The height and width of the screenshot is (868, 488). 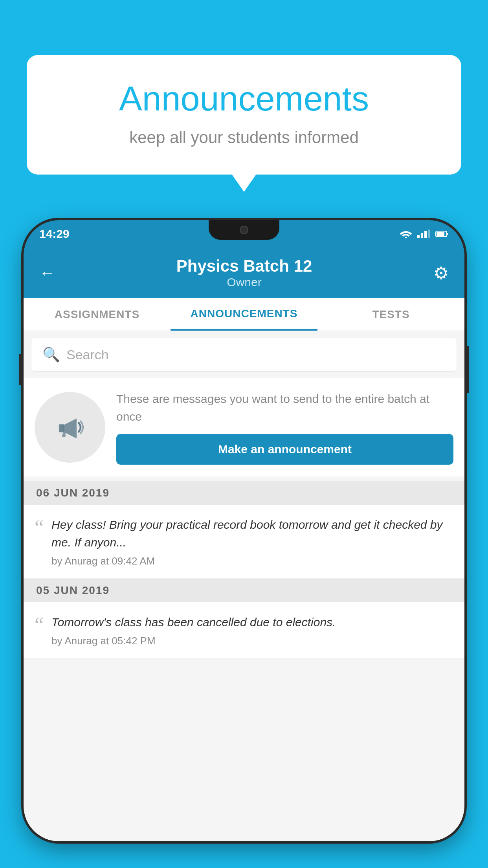 I want to click on back-button: ←, so click(x=47, y=273).